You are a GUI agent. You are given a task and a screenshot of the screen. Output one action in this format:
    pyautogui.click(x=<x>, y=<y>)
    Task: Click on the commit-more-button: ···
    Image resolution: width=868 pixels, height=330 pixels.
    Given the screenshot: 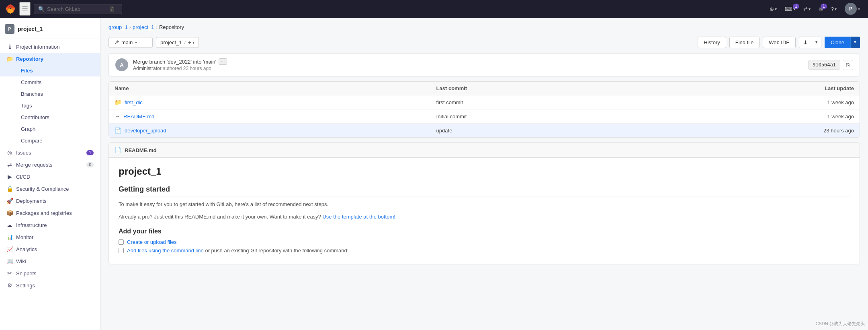 What is the action you would take?
    pyautogui.click(x=223, y=62)
    